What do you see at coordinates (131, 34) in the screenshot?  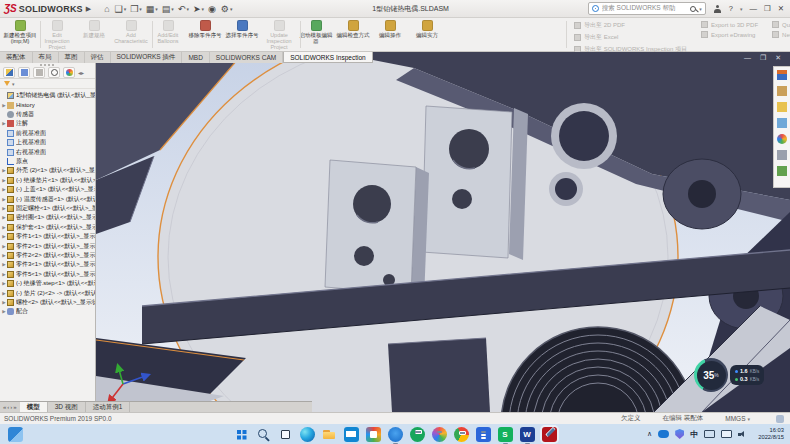 I see `add-characteristic-button: Add Characteristic` at bounding box center [131, 34].